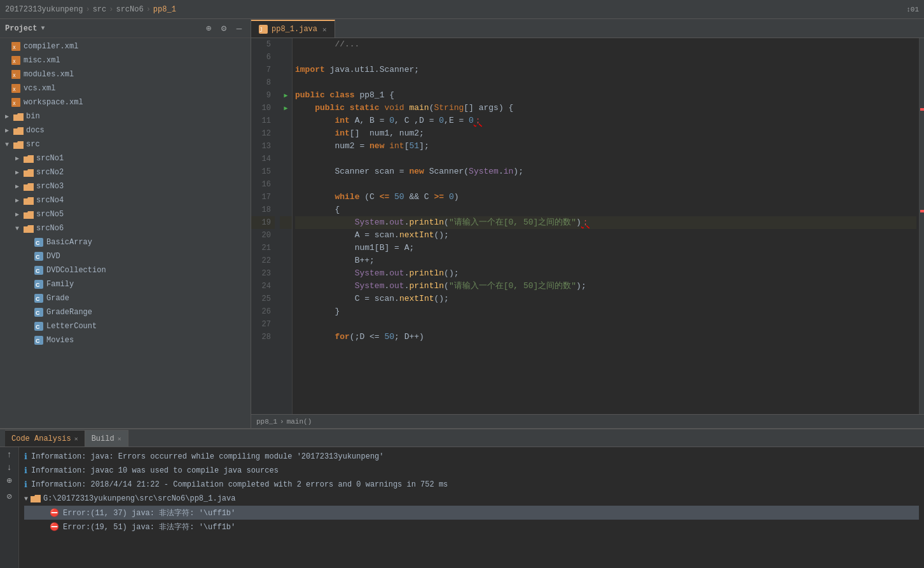 The width and height of the screenshot is (924, 568). I want to click on tab-code-analysis: Code Analysis ✕, so click(45, 438).